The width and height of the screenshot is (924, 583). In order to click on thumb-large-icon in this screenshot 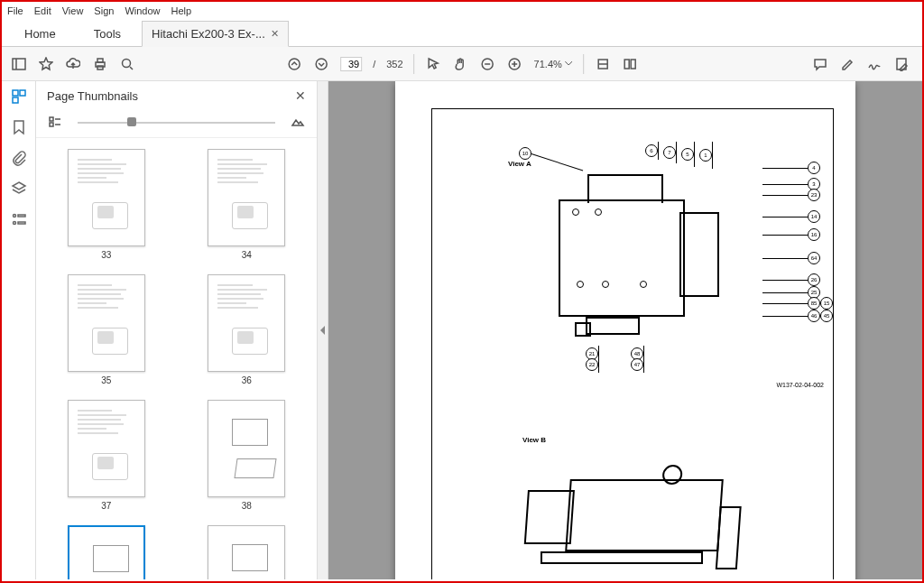, I will do `click(298, 122)`.